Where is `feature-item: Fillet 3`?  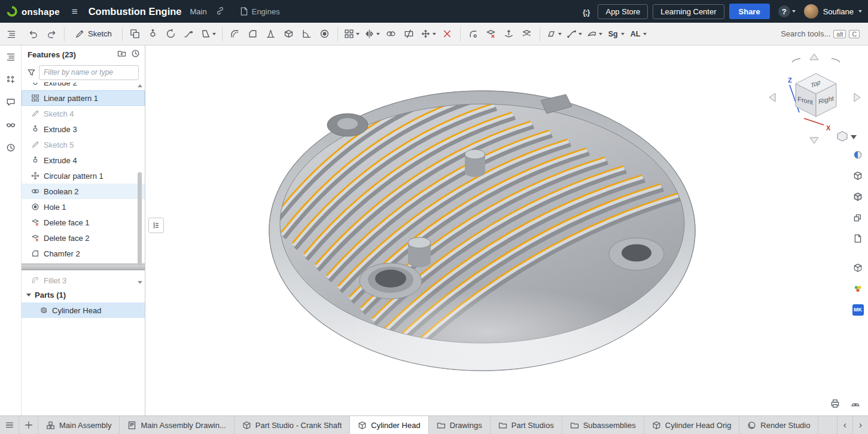 feature-item: Fillet 3 is located at coordinates (83, 279).